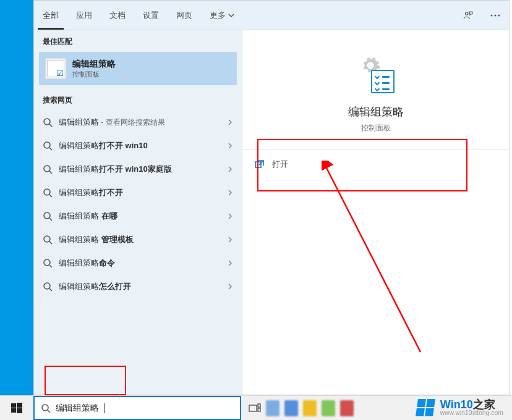  What do you see at coordinates (138, 146) in the screenshot?
I see `web-result-item: 编辑组策略打不开 win10` at bounding box center [138, 146].